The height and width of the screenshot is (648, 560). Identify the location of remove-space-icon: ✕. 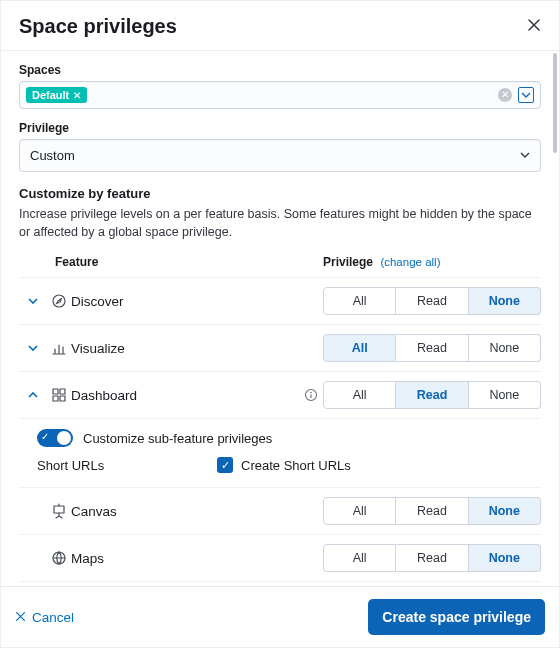
(77, 96).